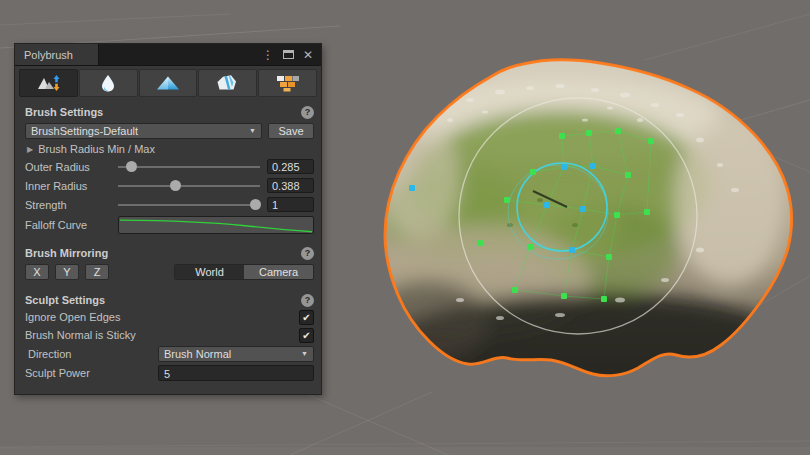 The height and width of the screenshot is (455, 810). What do you see at coordinates (108, 83) in the screenshot?
I see `tool-smooth-button` at bounding box center [108, 83].